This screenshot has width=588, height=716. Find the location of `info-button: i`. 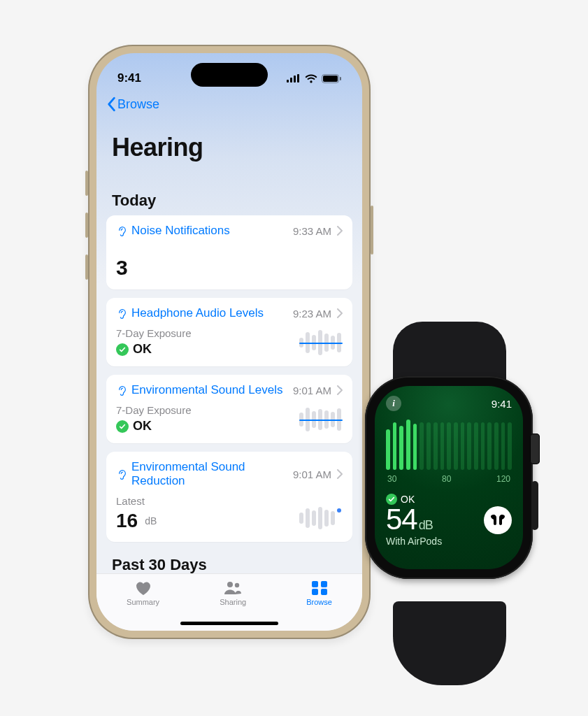

info-button: i is located at coordinates (394, 403).